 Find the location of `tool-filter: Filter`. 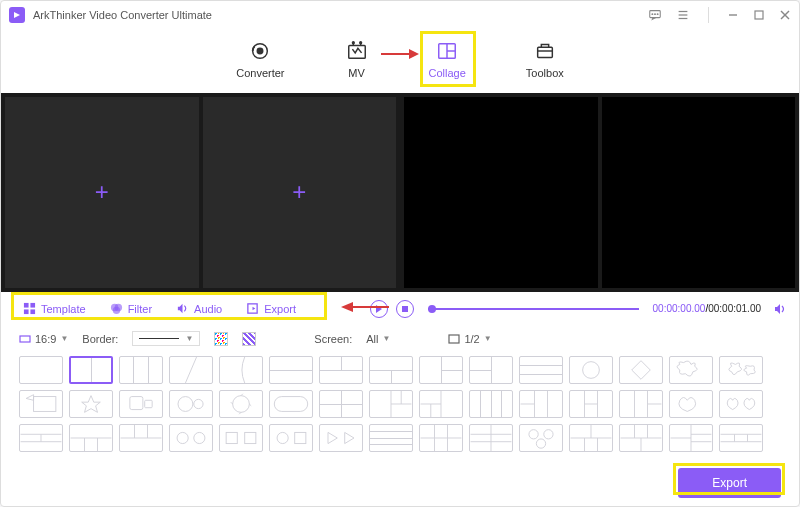

tool-filter: Filter is located at coordinates (131, 308).